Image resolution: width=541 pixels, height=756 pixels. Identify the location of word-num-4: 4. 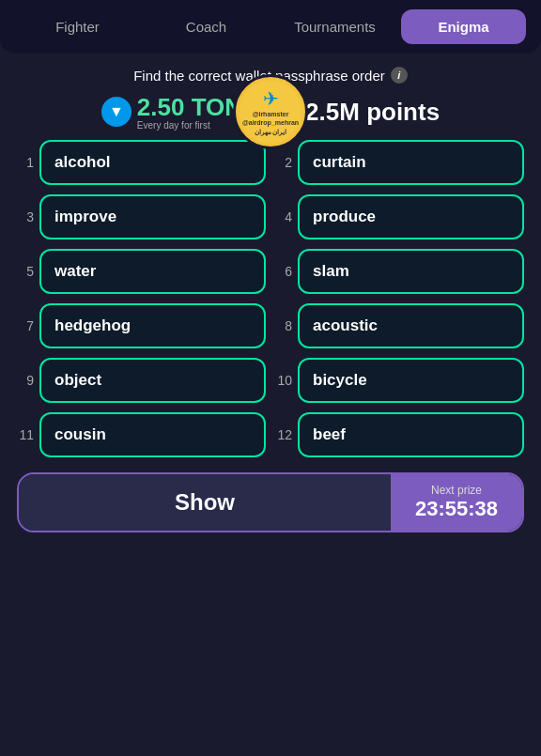
(284, 217).